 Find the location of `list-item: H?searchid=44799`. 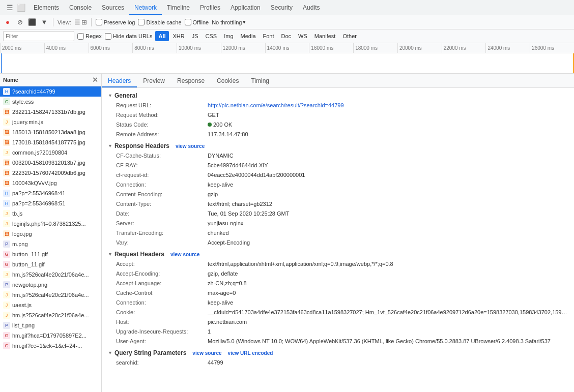

list-item: H?searchid=44799 is located at coordinates (51, 92).